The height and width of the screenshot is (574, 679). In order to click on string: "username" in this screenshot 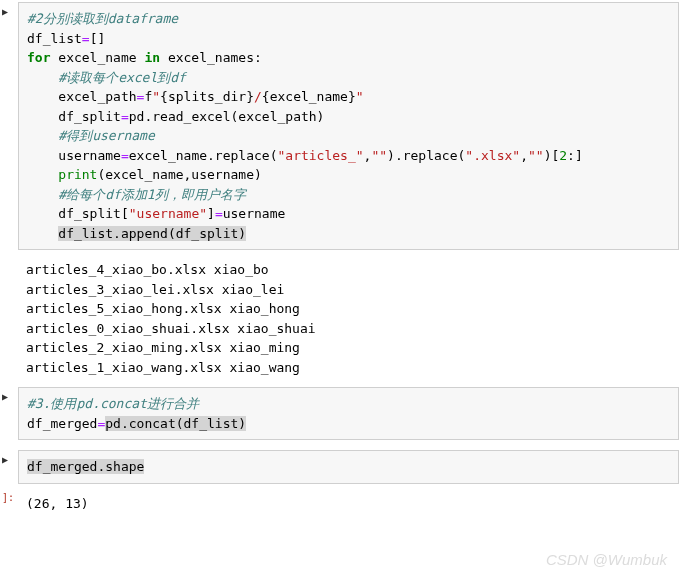, I will do `click(168, 214)`.